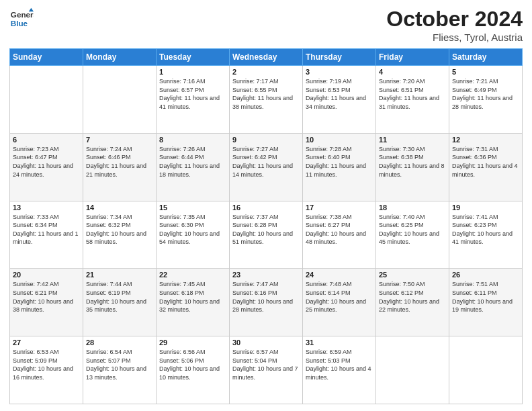 Image resolution: width=532 pixels, height=411 pixels. Describe the element at coordinates (412, 94) in the screenshot. I see `cell-info-0-5: Sunrise: 7:20 AMSunset: 6:51 PMDaylight:…` at that location.